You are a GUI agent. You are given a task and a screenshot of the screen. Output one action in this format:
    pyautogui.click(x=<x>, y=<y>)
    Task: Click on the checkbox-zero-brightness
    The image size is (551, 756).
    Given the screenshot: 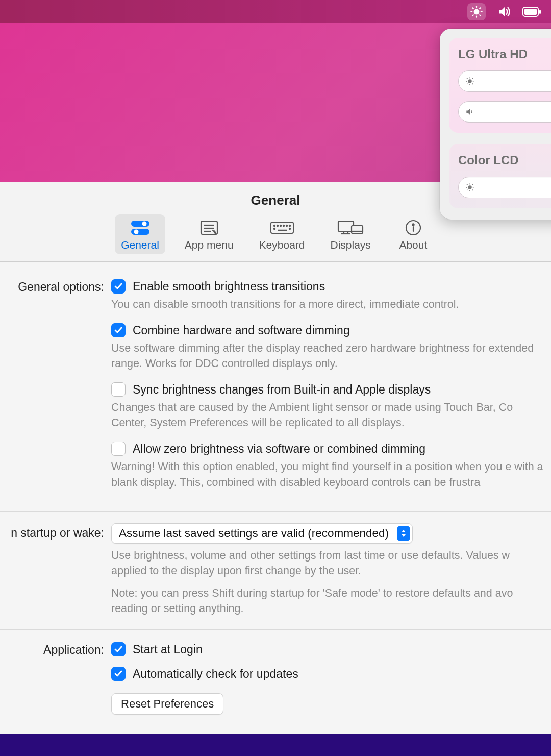 What is the action you would take?
    pyautogui.click(x=118, y=449)
    